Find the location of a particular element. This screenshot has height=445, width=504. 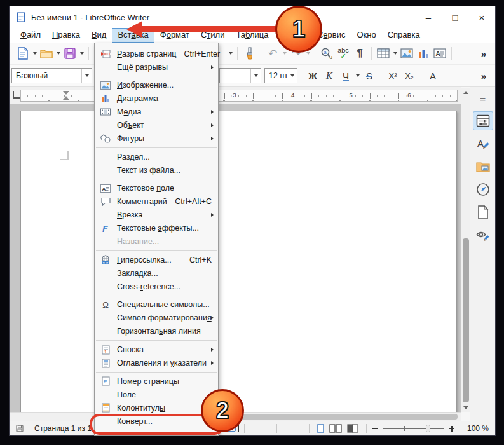

toolbar-separator is located at coordinates (421, 76).